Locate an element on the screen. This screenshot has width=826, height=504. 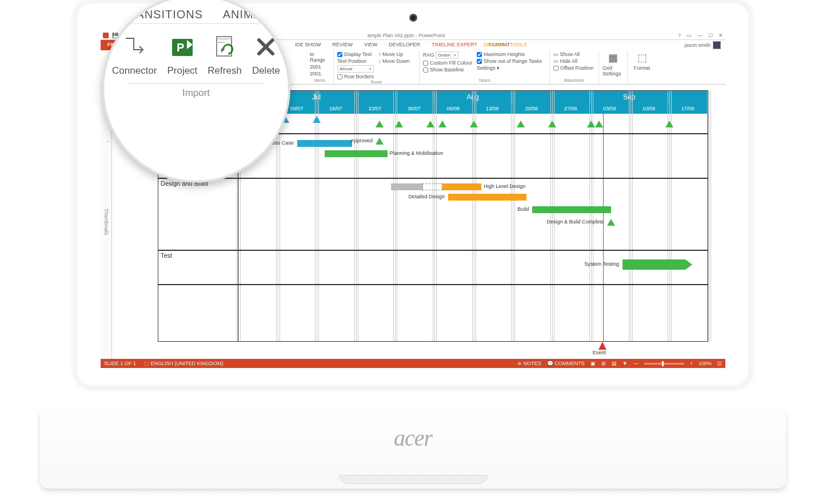
text-position-label: Text Position is located at coordinates (356, 61).